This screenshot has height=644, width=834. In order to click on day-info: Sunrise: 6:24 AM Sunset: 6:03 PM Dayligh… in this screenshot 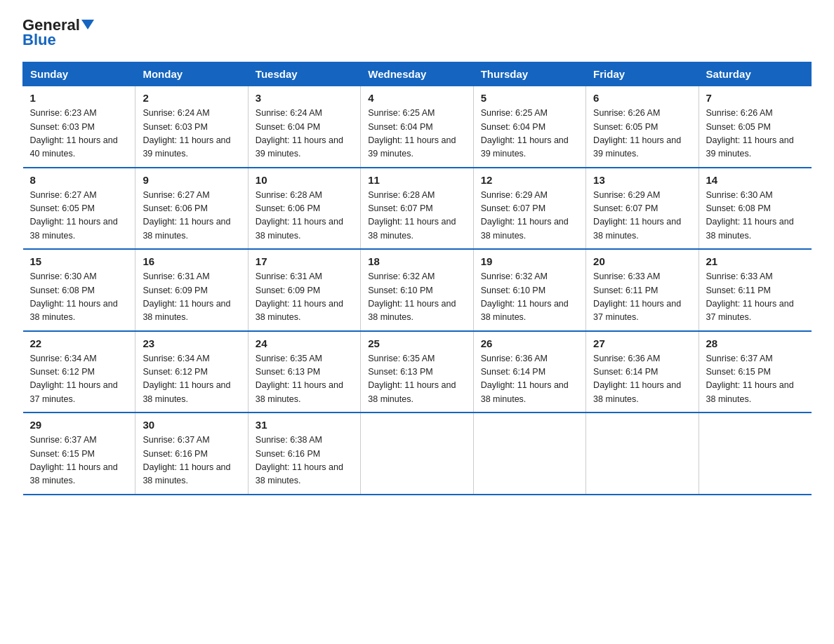, I will do `click(191, 134)`.